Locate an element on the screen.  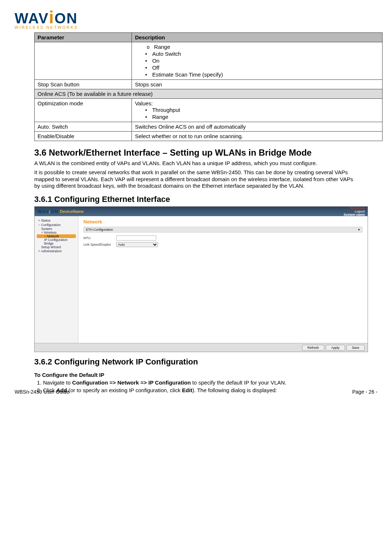
save-button: Save is located at coordinates (356, 348).